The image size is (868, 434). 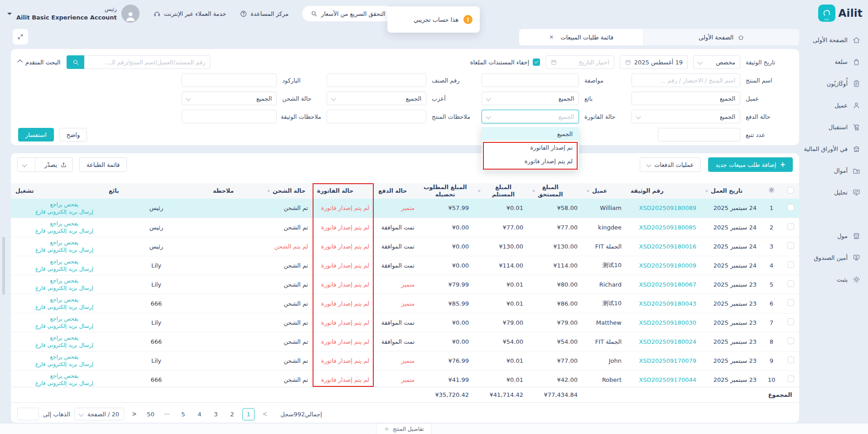 I want to click on tracking-number-input, so click(x=699, y=135).